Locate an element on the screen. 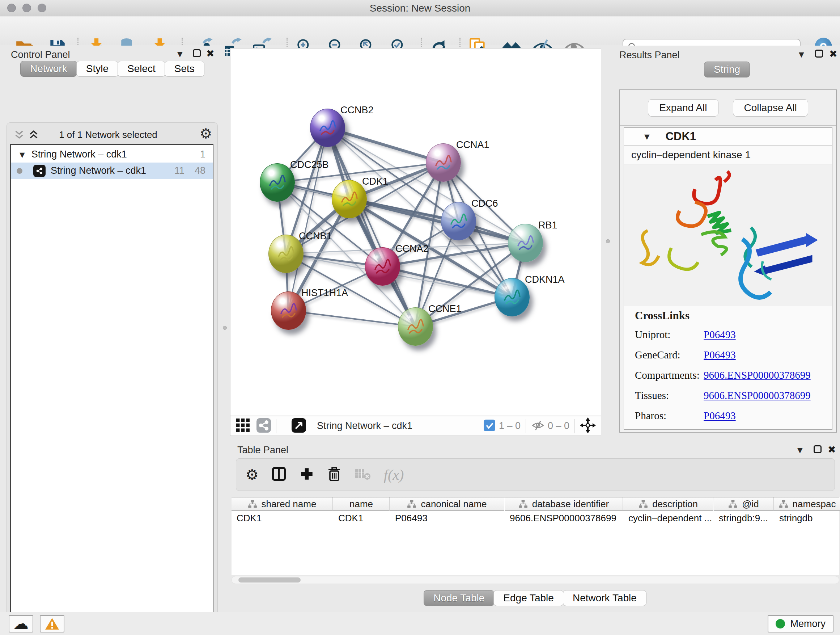  network-collection-row: ▼ String Network – cdk1 1 is located at coordinates (112, 154).